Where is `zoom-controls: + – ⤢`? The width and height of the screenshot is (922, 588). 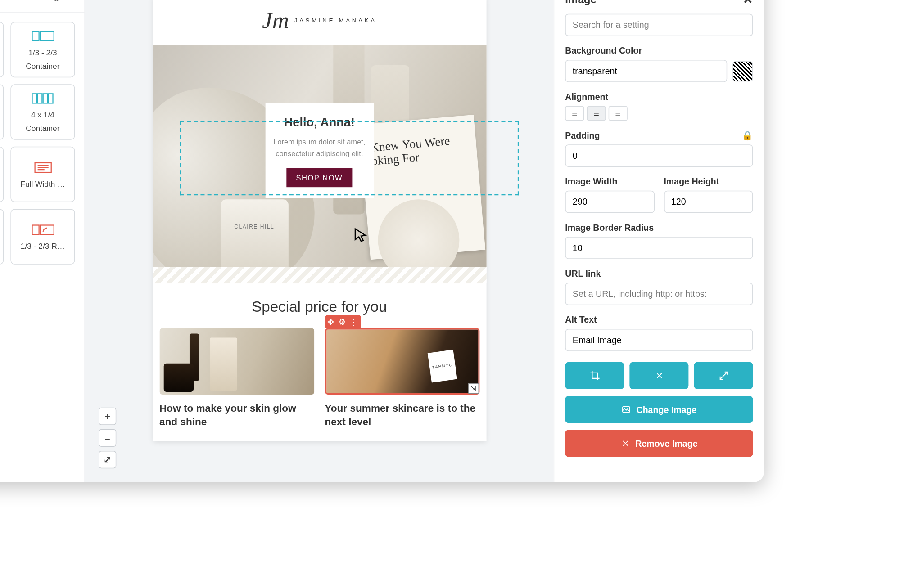
zoom-controls: + – ⤢ is located at coordinates (107, 438).